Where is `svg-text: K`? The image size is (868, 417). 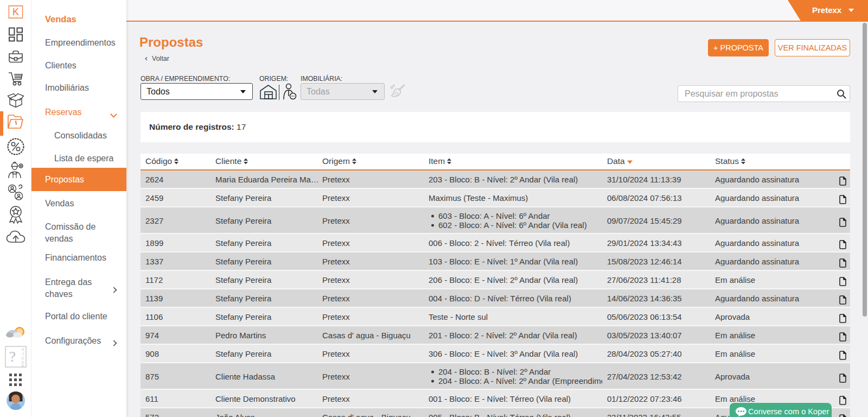
svg-text: K is located at coordinates (15, 12).